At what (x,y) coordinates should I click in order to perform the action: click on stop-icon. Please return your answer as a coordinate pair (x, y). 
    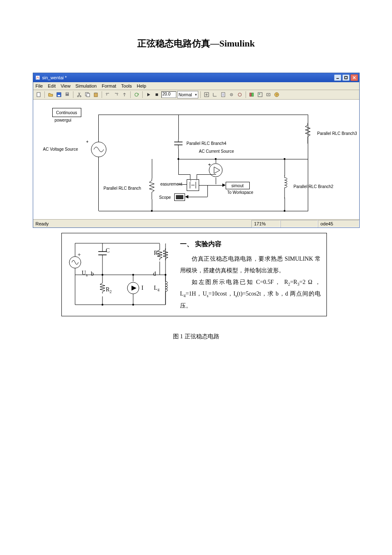
    Looking at the image, I should click on (157, 95).